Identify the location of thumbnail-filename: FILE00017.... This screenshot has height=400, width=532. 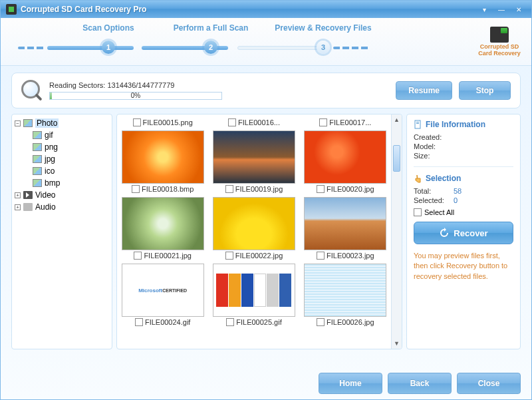
(350, 122).